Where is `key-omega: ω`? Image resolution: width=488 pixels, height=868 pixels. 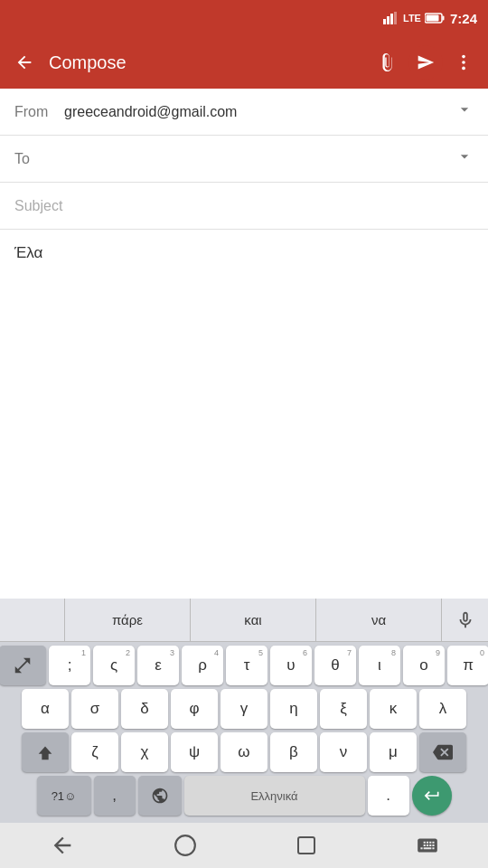
key-omega: ω is located at coordinates (244, 752).